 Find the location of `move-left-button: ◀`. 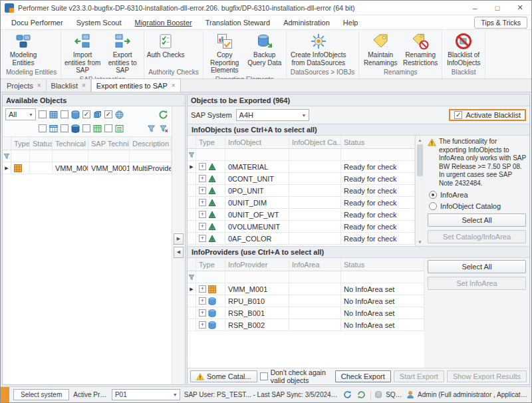

move-left-button: ◀ is located at coordinates (178, 253).